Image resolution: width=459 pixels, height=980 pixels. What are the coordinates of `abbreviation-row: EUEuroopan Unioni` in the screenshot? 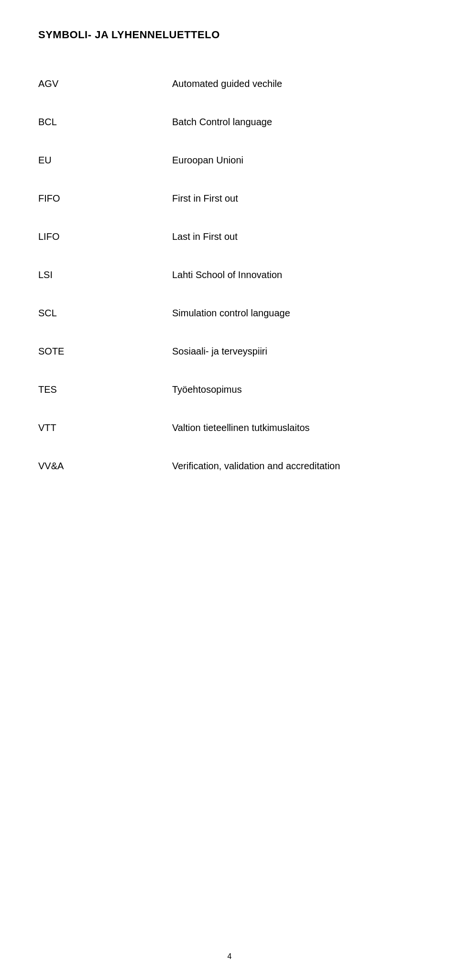 It's located at (230, 165).